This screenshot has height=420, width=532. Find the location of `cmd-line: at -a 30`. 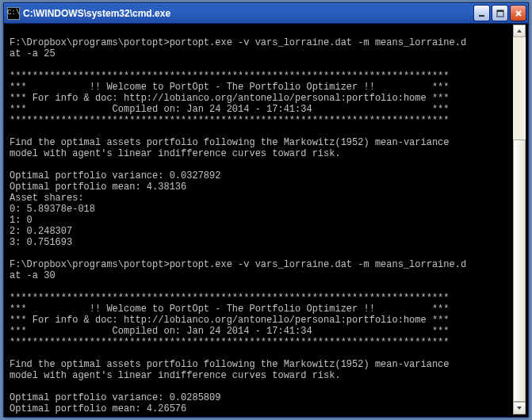

cmd-line: at -a 30 is located at coordinates (260, 276).